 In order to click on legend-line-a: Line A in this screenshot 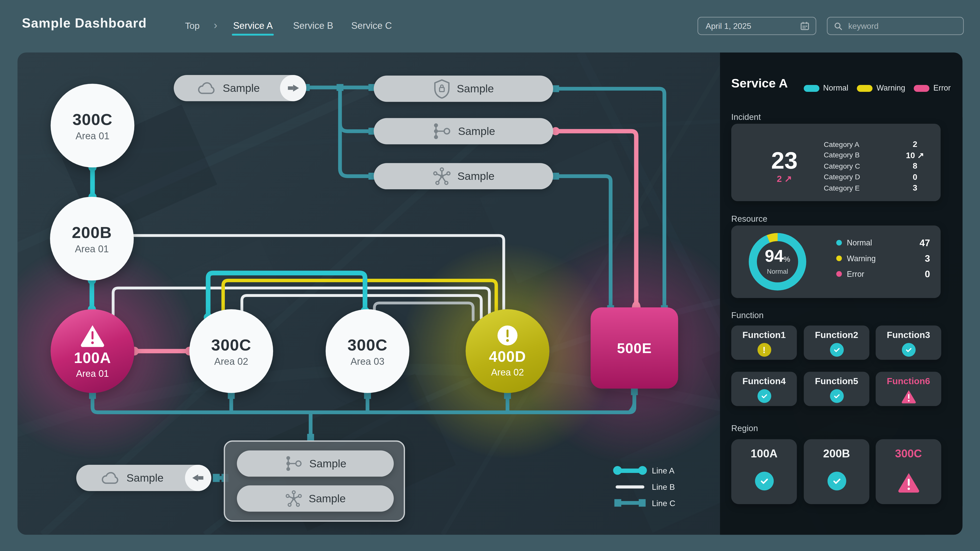, I will do `click(645, 470)`.